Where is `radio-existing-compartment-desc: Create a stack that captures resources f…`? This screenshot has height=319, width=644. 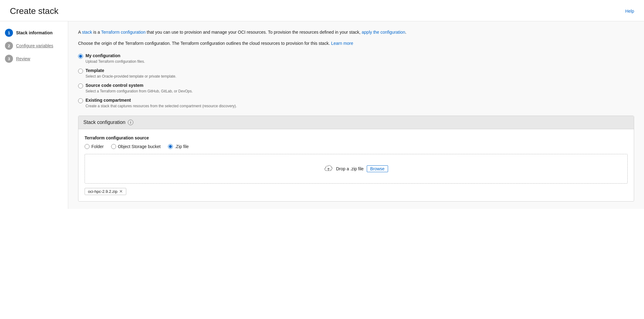
radio-existing-compartment-desc: Create a stack that captures resources f… is located at coordinates (360, 106).